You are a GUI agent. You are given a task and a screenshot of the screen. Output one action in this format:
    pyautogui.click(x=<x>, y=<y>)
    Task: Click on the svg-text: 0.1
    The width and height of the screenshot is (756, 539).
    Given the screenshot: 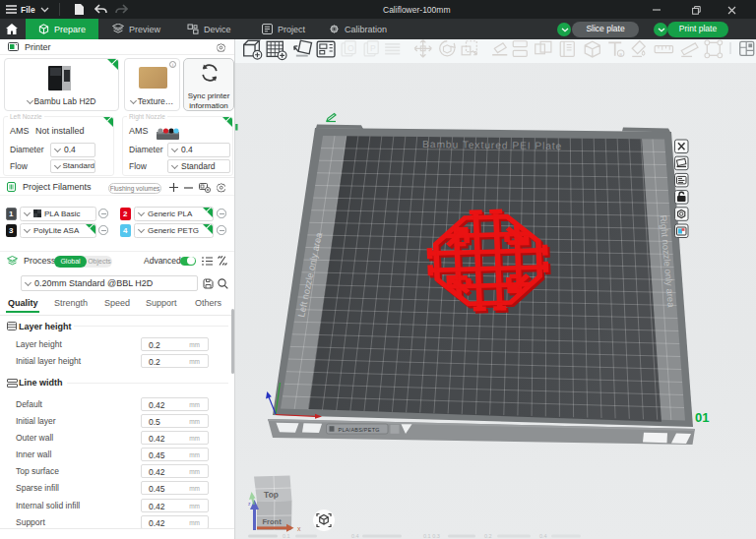 What is the action you would take?
    pyautogui.click(x=286, y=536)
    